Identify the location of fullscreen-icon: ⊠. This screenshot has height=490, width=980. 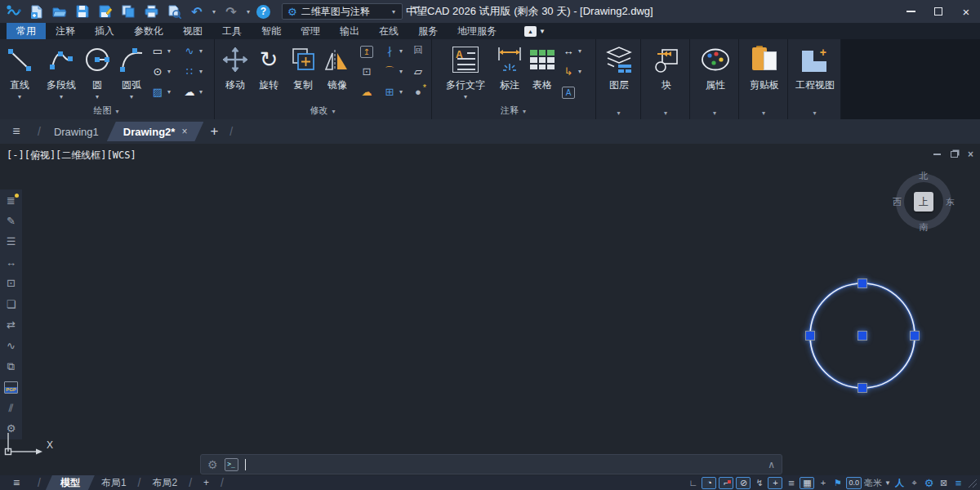
(944, 483).